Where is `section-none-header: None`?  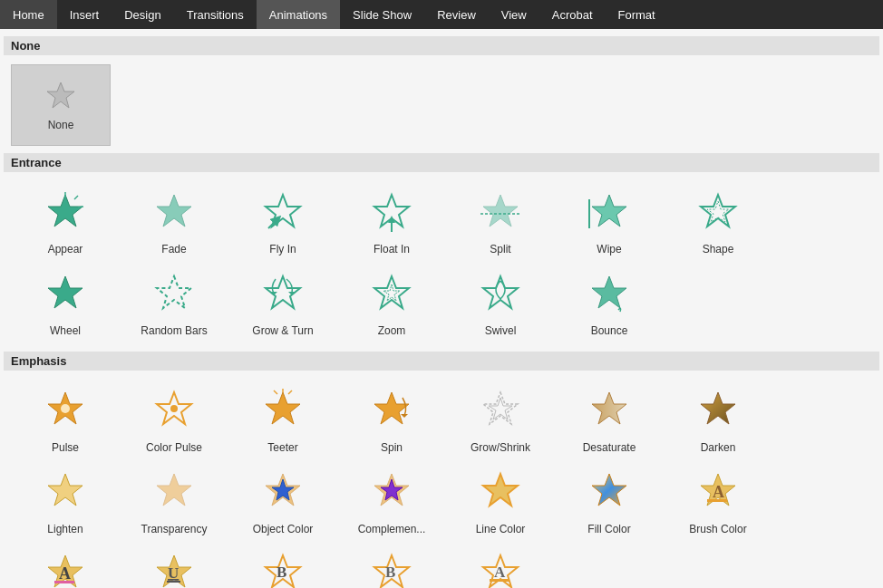
section-none-header: None is located at coordinates (442, 45).